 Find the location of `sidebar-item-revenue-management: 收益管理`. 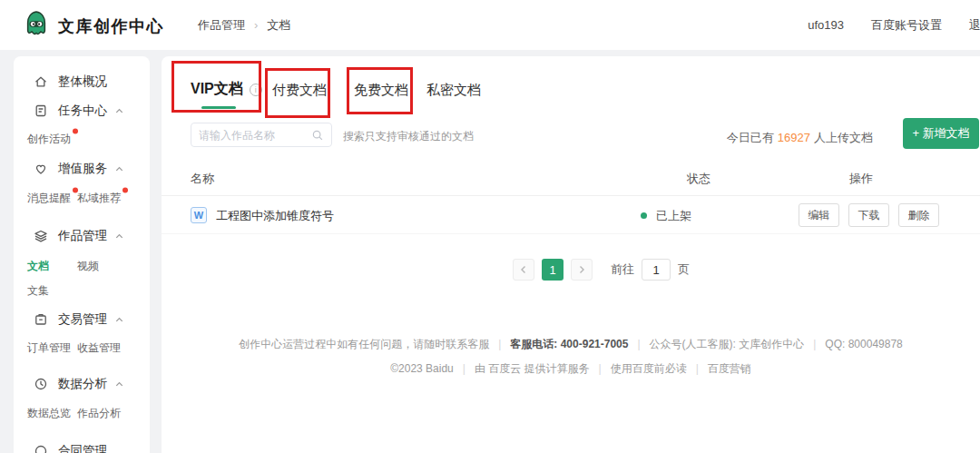

sidebar-item-revenue-management: 收益管理 is located at coordinates (99, 349).